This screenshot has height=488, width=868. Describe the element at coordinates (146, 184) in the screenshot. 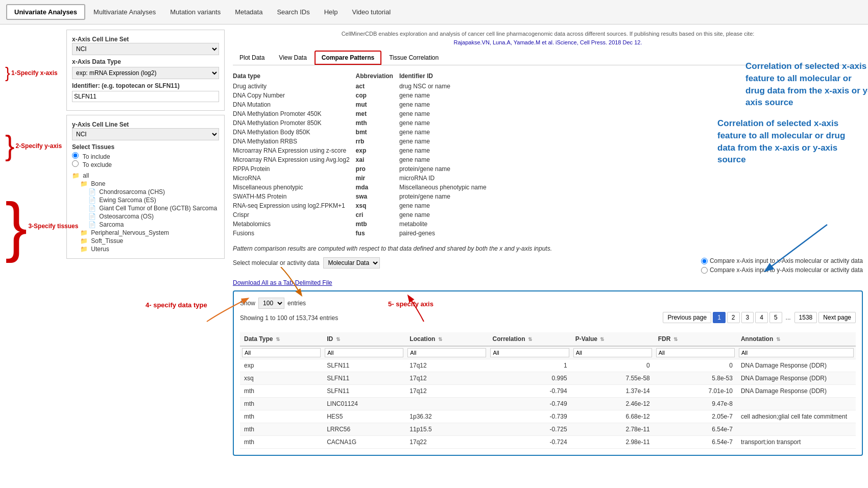

I see `tree-bone: 📁 Bone` at that location.